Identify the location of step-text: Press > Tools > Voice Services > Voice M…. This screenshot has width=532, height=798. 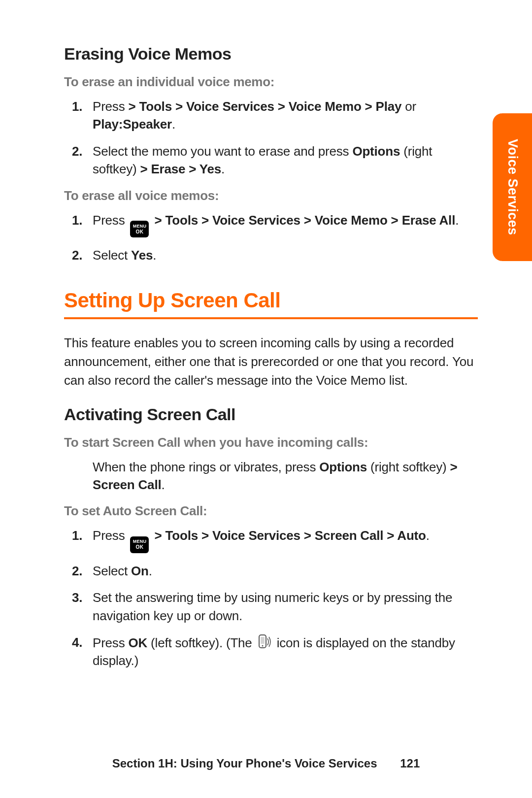
(254, 115).